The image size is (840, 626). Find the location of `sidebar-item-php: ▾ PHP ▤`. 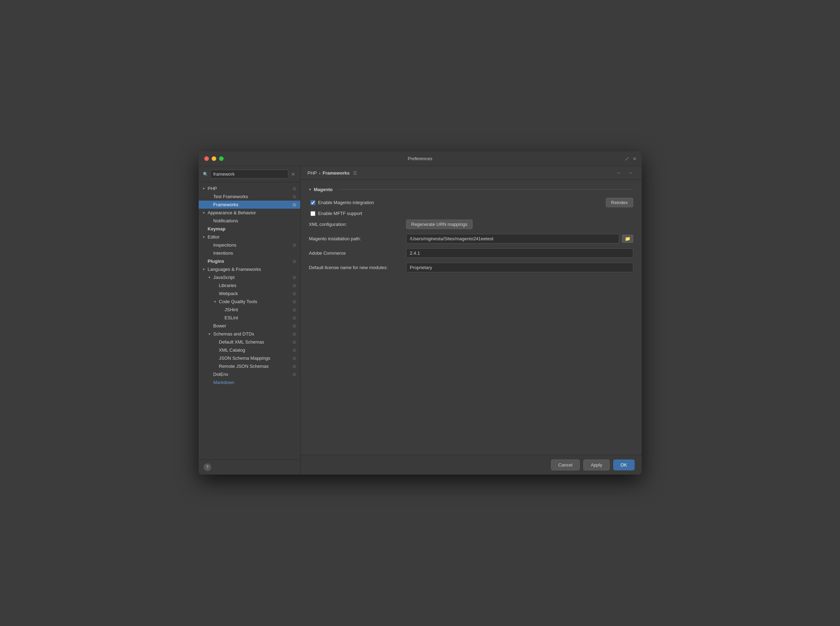

sidebar-item-php: ▾ PHP ▤ is located at coordinates (250, 189).